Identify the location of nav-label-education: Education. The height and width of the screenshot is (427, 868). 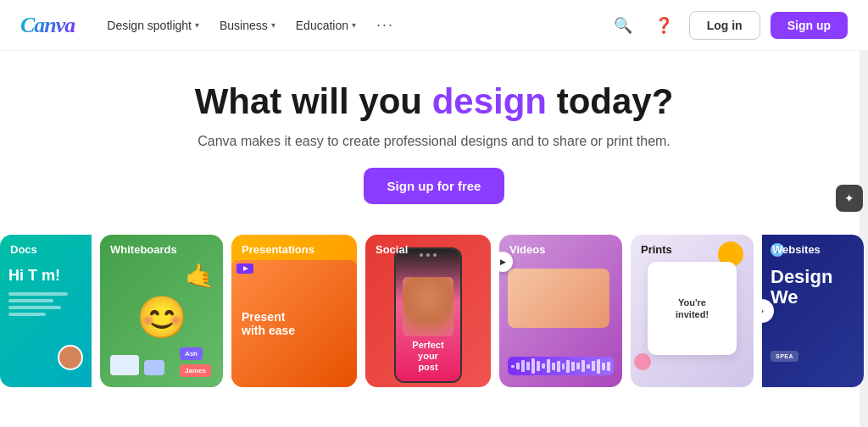
(322, 25).